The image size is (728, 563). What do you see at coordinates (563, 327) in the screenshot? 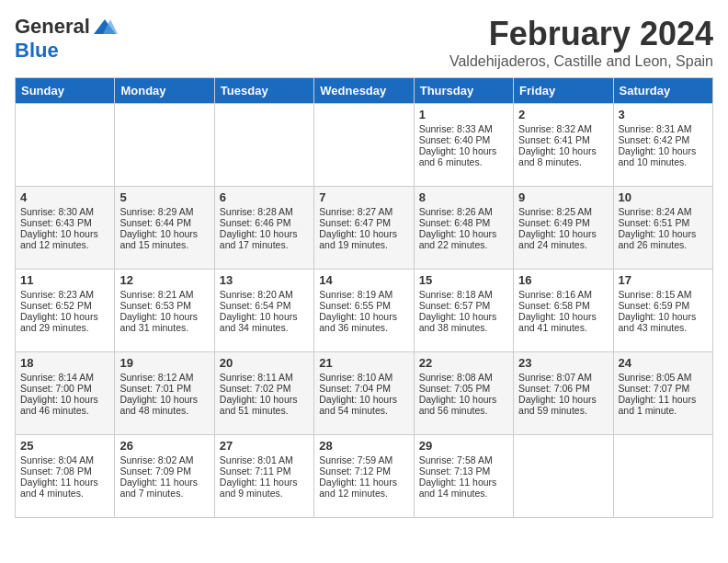
I see `day-info-line: and 41 minutes.` at bounding box center [563, 327].